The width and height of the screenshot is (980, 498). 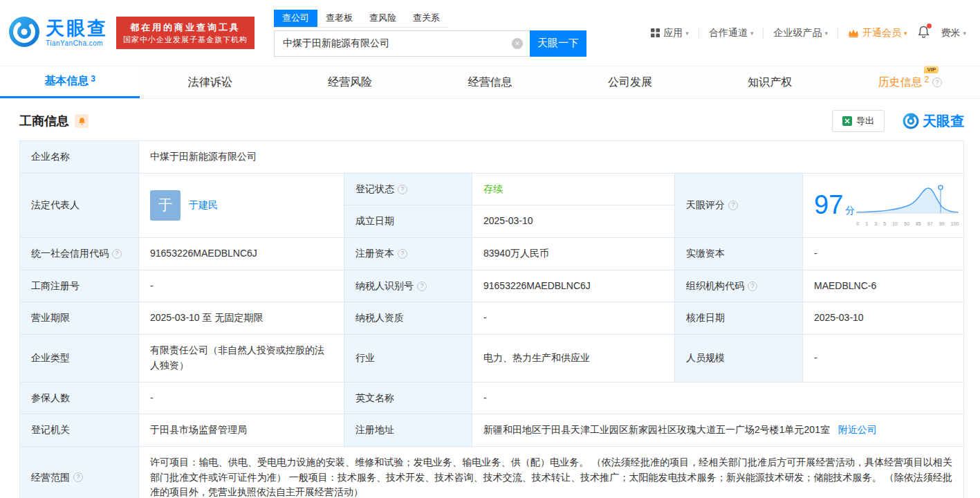 I want to click on reg-status-value: 存续, so click(x=574, y=190).